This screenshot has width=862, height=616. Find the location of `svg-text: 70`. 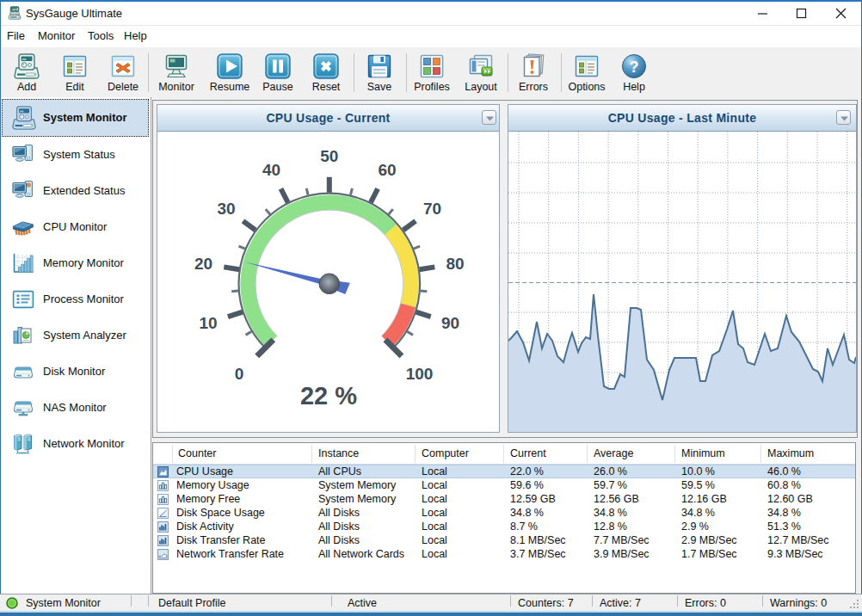

svg-text: 70 is located at coordinates (432, 208).